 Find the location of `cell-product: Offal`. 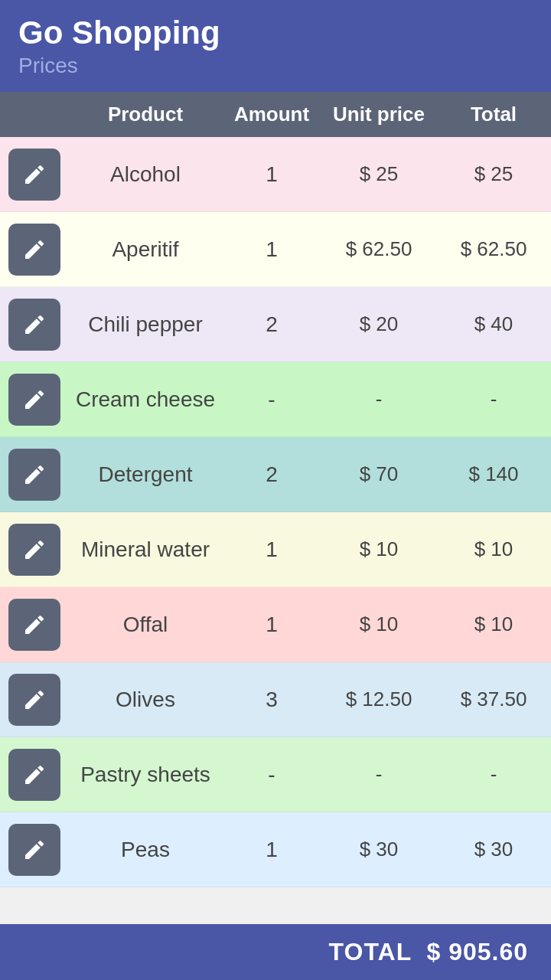

cell-product: Offal is located at coordinates (145, 625).